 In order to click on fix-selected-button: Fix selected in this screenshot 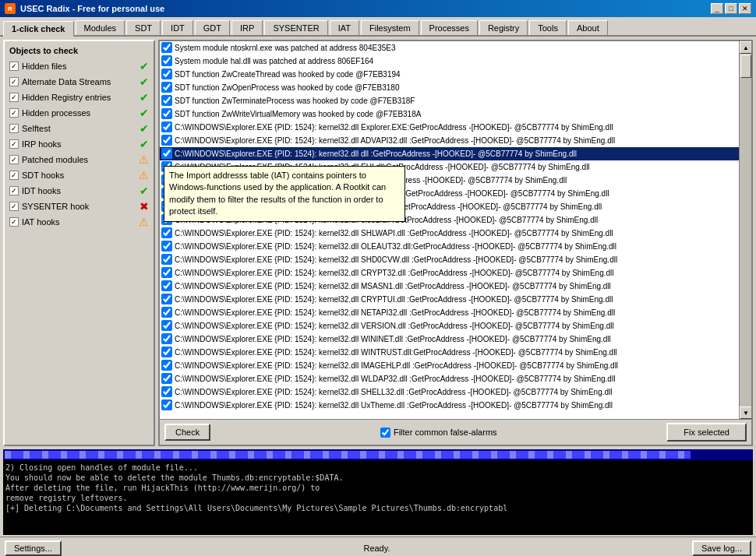, I will do `click(706, 432)`.